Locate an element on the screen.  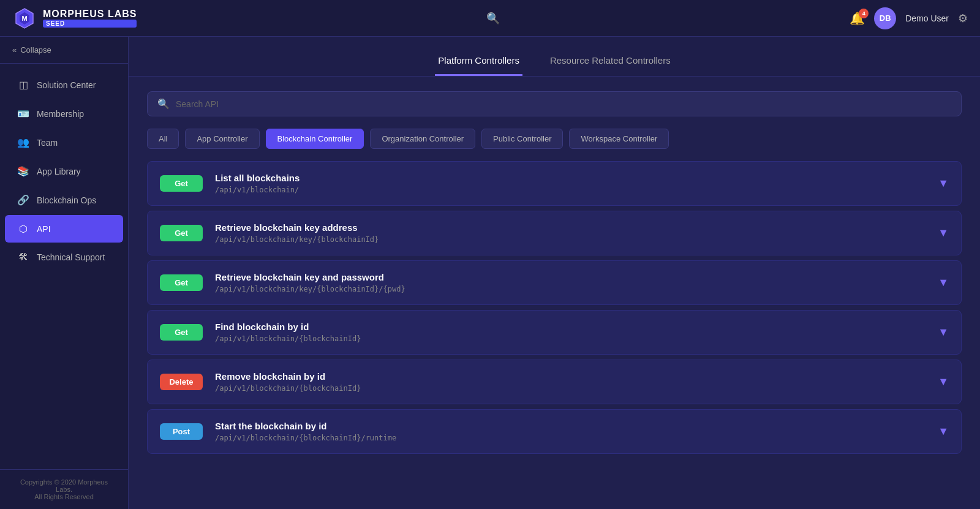
method-badge: Delete is located at coordinates (181, 382).